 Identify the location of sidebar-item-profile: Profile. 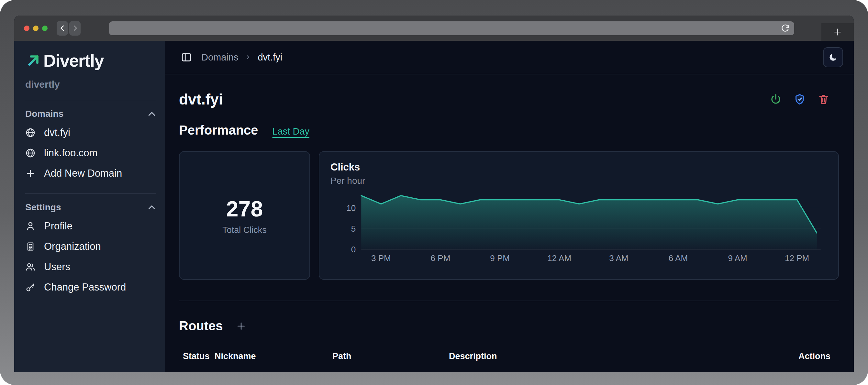
(91, 226).